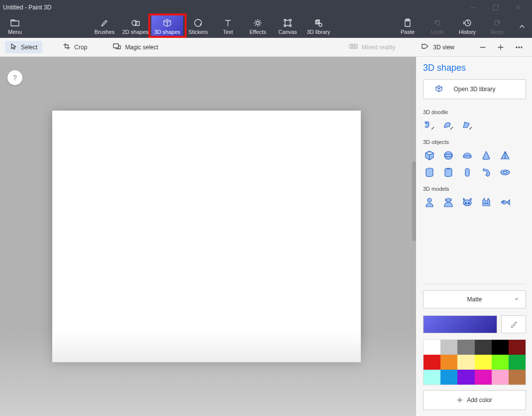 Image resolution: width=532 pixels, height=416 pixels. I want to click on curved-cylinder-tool, so click(486, 172).